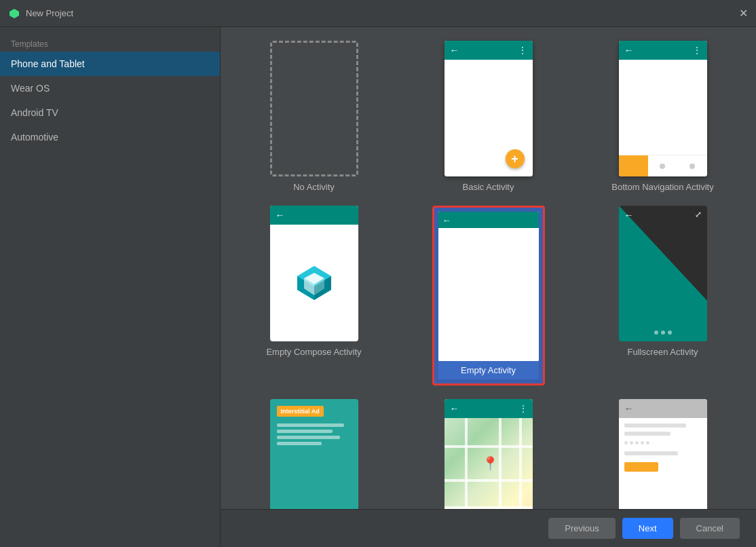 This screenshot has height=547, width=756. What do you see at coordinates (314, 274) in the screenshot?
I see `compose-mockup: ←` at bounding box center [314, 274].